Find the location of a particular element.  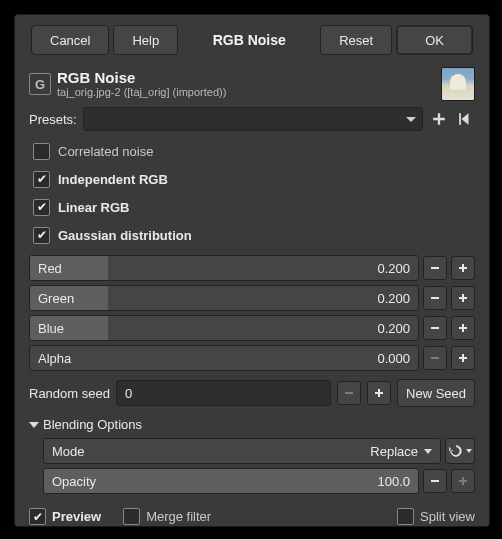

split-view-check is located at coordinates (406, 516).